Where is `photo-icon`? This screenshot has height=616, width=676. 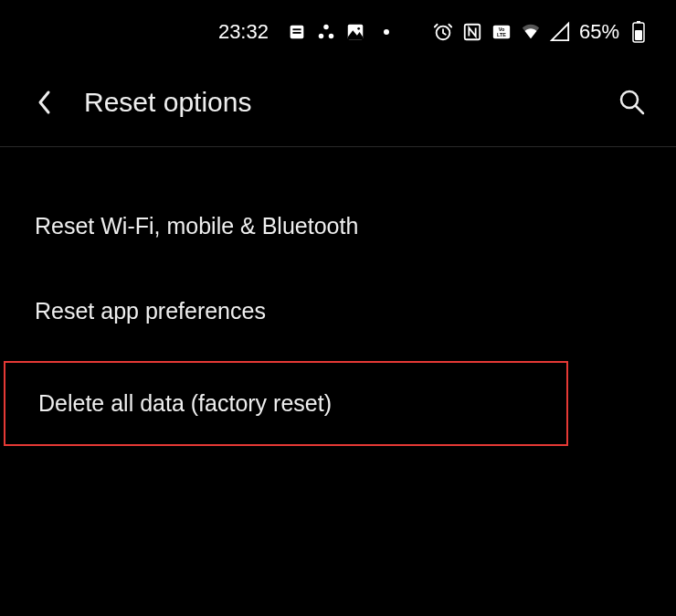 photo-icon is located at coordinates (355, 32).